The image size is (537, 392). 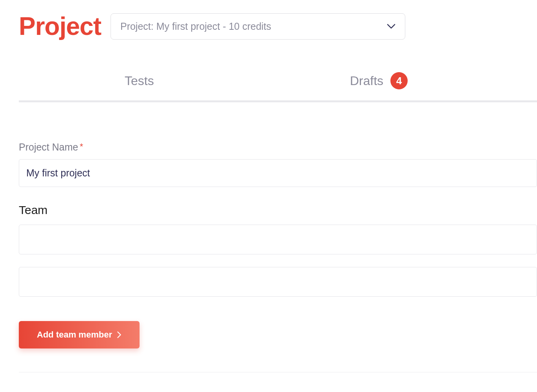 I want to click on project-name-label-text: Project Name, so click(x=49, y=147).